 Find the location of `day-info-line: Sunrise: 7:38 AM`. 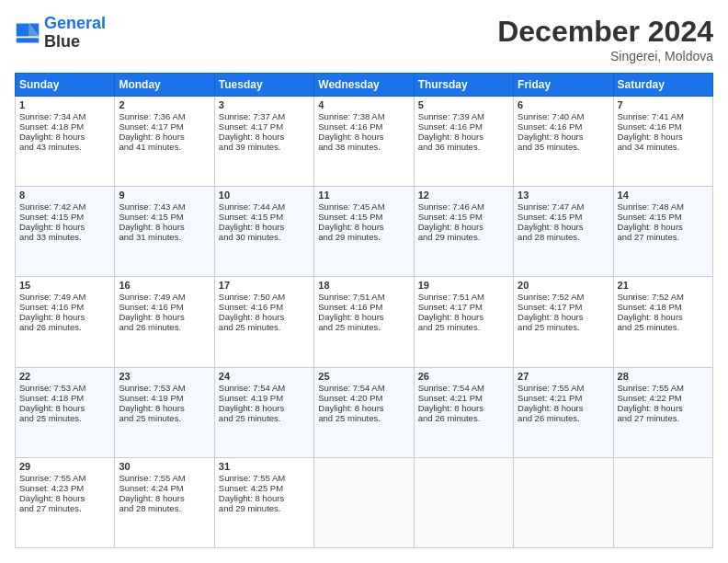

day-info-line: Sunrise: 7:38 AM is located at coordinates (364, 116).